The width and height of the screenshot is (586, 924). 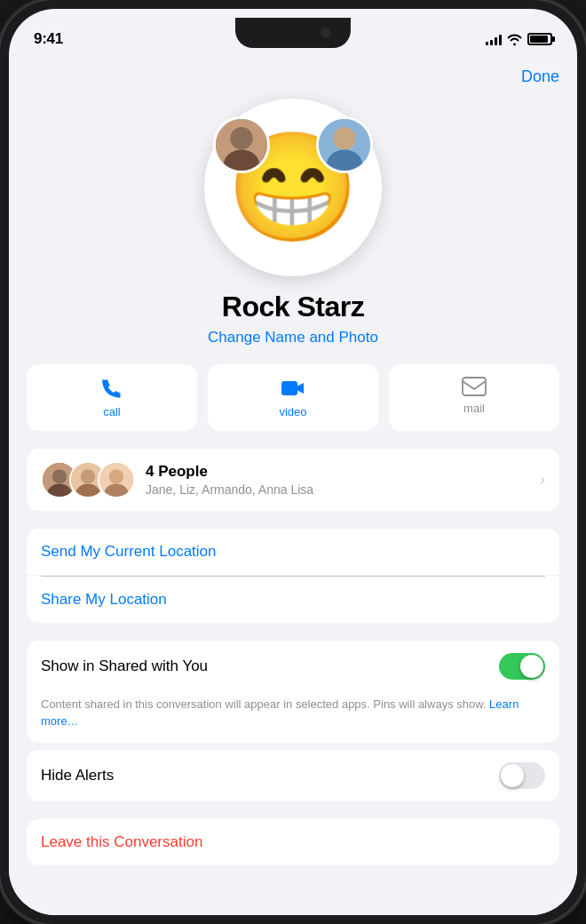 What do you see at coordinates (293, 842) in the screenshot?
I see `leave-conversation-row: Leave this Conversation` at bounding box center [293, 842].